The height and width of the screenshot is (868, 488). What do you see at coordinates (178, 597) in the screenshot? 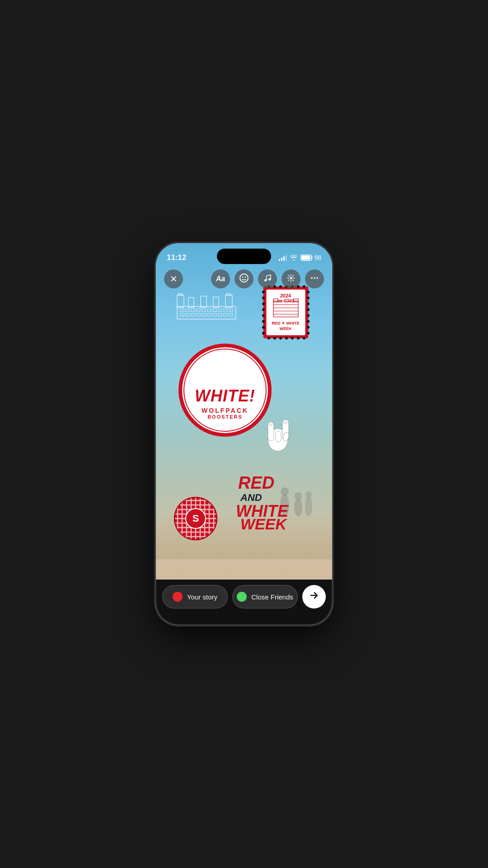
I see `your-story-dot` at bounding box center [178, 597].